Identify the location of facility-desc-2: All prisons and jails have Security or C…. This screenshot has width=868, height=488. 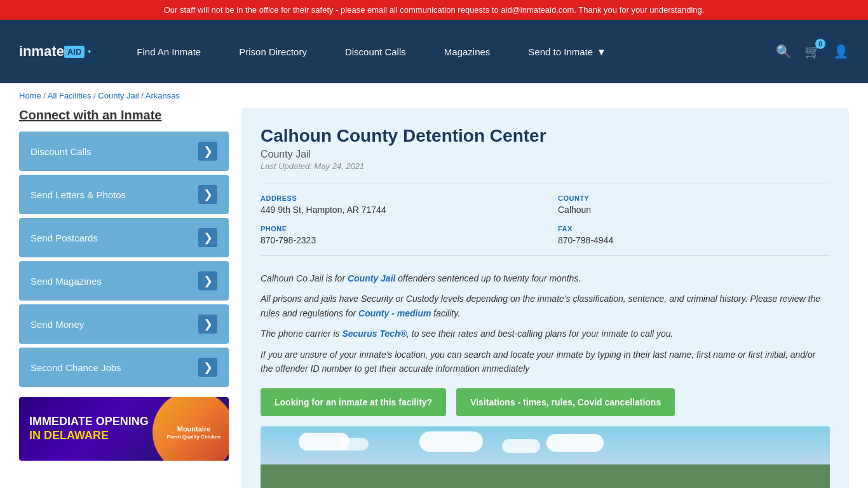
(545, 306).